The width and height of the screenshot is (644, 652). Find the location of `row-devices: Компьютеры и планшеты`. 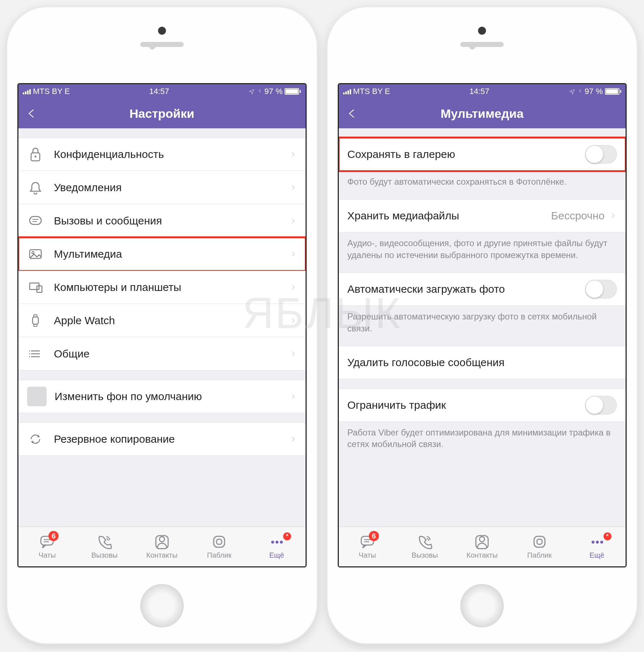

row-devices: Компьютеры и планшеты is located at coordinates (162, 287).